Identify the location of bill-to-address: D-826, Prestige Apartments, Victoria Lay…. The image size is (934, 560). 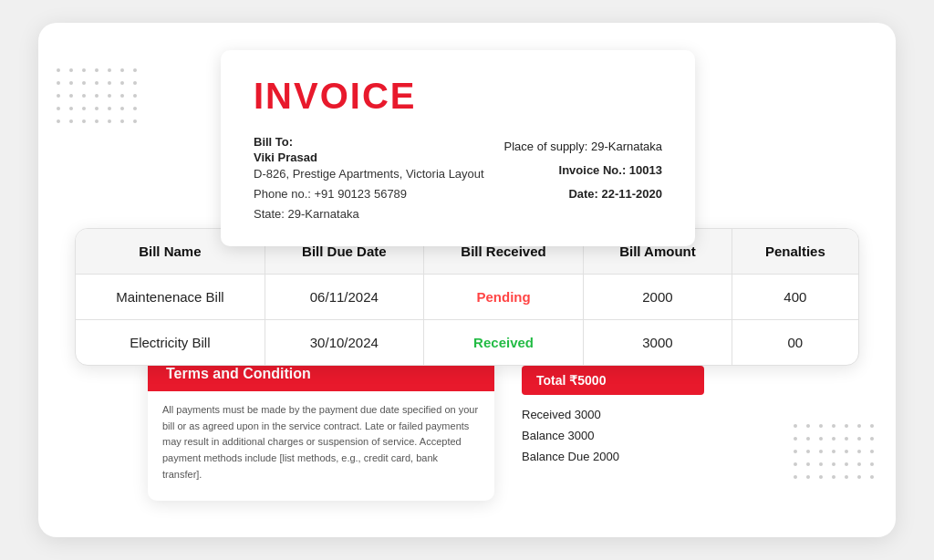
(368, 174).